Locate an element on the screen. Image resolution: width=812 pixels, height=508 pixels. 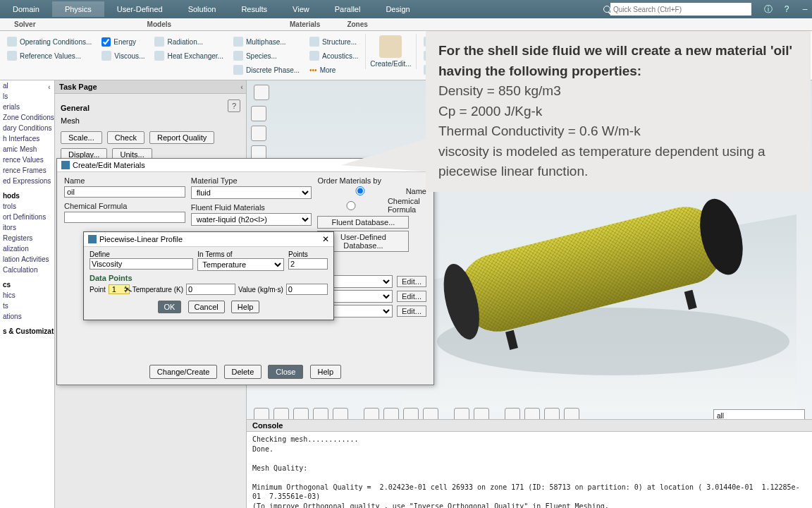
general-heading: General is located at coordinates (151, 108).